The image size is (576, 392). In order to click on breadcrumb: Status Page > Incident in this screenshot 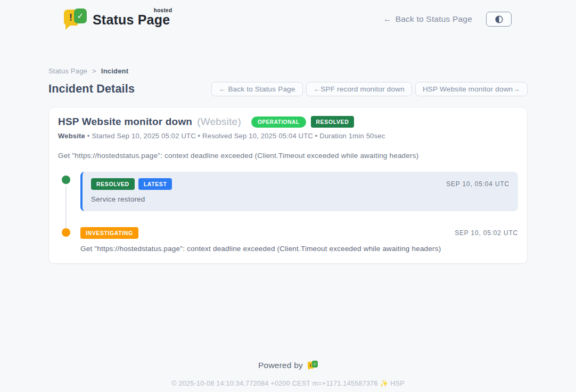, I will do `click(288, 71)`.